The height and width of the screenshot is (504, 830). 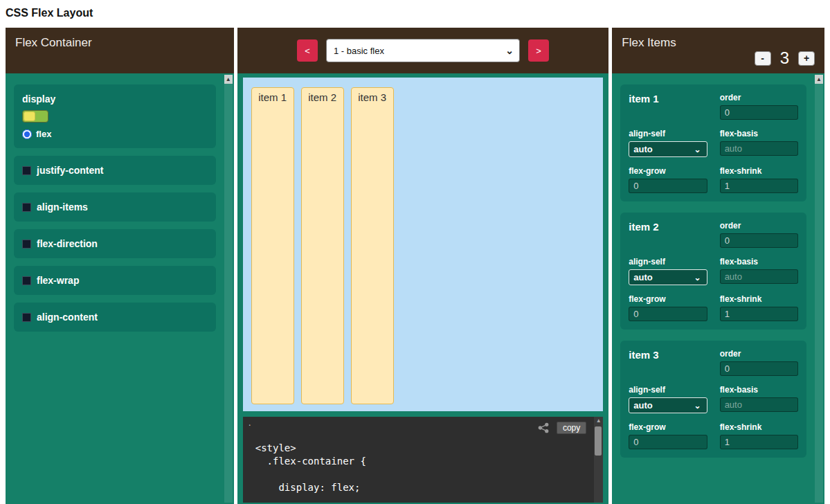 What do you see at coordinates (644, 98) in the screenshot?
I see `item-name: item 1` at bounding box center [644, 98].